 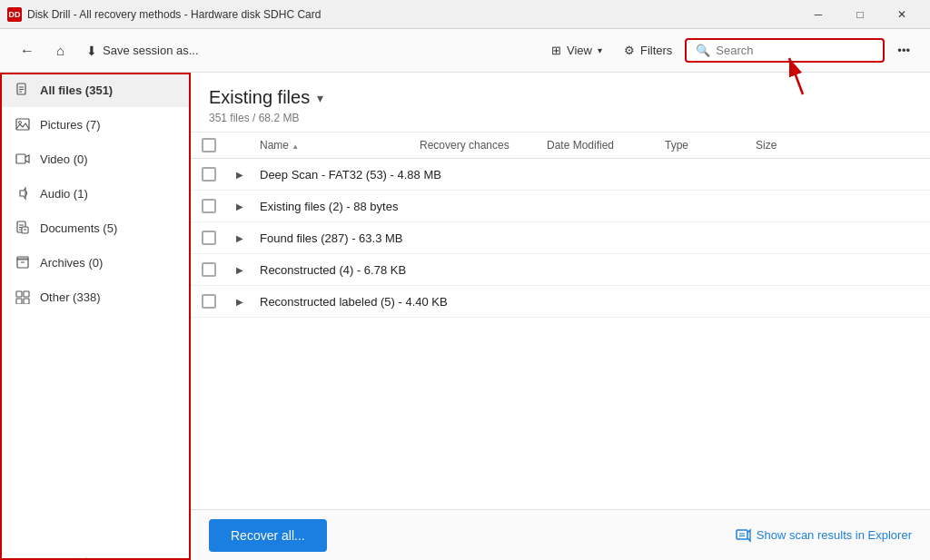 I want to click on sidebar-archives-label: Archives (0), so click(x=71, y=263).